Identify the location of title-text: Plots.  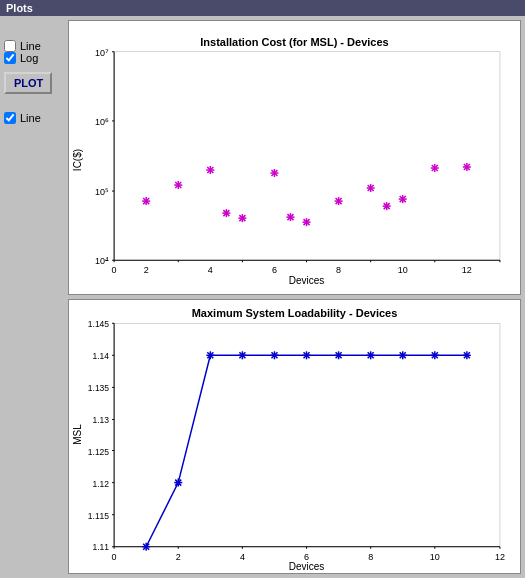
(20, 8).